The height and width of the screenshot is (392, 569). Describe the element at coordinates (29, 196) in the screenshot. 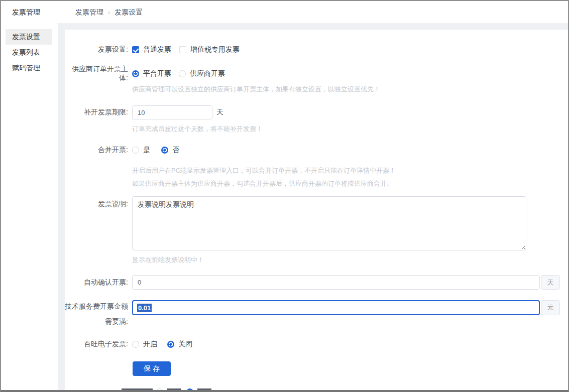

I see `sidebar: 发票管理 发票设置 发票列表 赋码管理` at that location.